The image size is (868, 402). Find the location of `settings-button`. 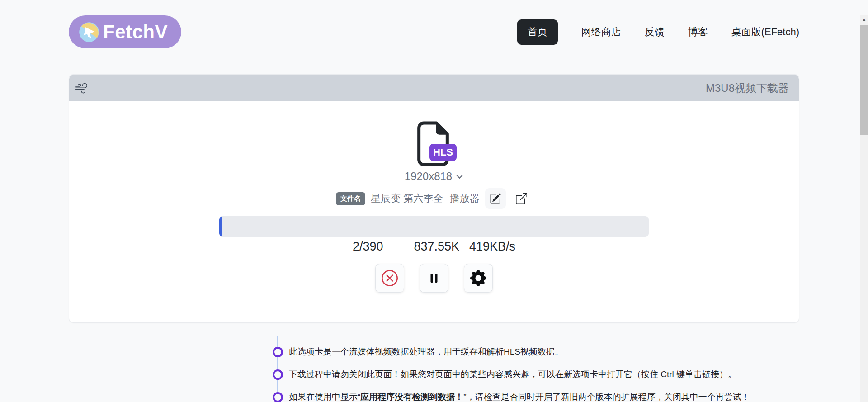

settings-button is located at coordinates (478, 278).